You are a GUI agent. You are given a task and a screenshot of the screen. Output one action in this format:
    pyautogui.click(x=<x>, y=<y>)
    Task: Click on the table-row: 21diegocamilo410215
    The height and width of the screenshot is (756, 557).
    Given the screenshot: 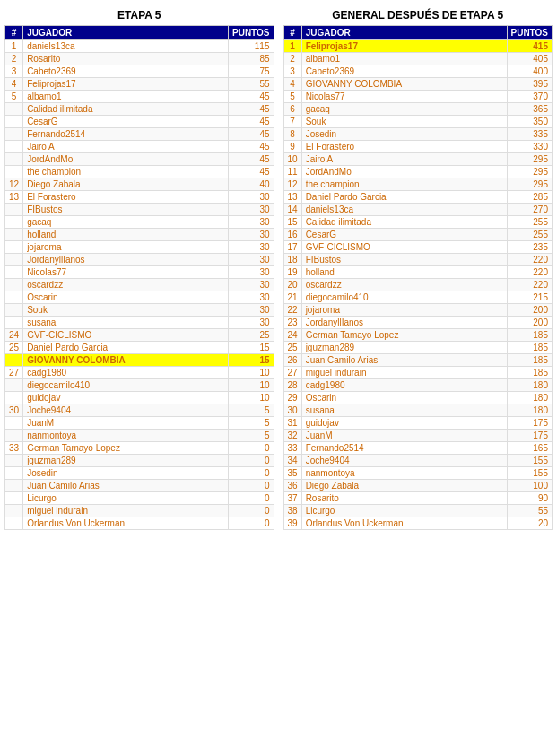 What is the action you would take?
    pyautogui.click(x=418, y=298)
    